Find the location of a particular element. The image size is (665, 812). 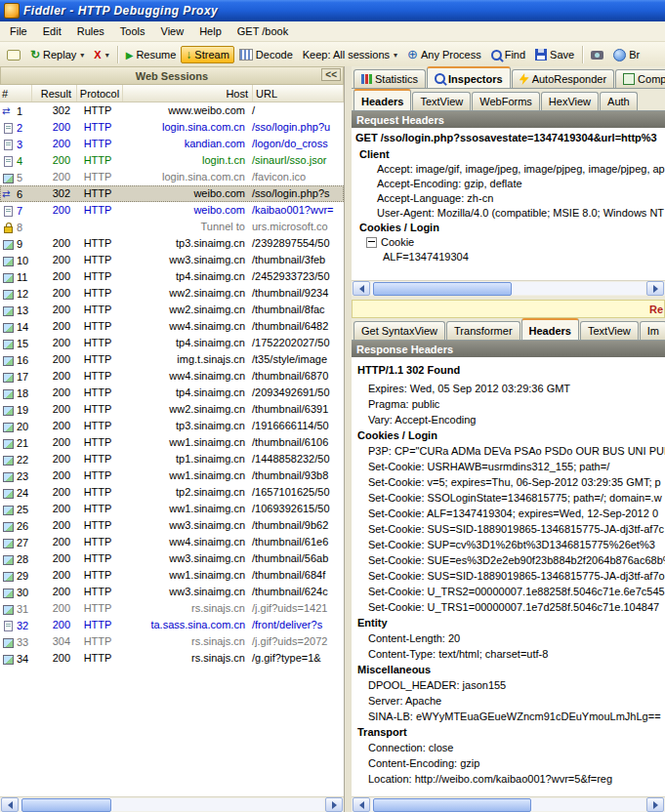

collapse-panel-button: << is located at coordinates (331, 74).